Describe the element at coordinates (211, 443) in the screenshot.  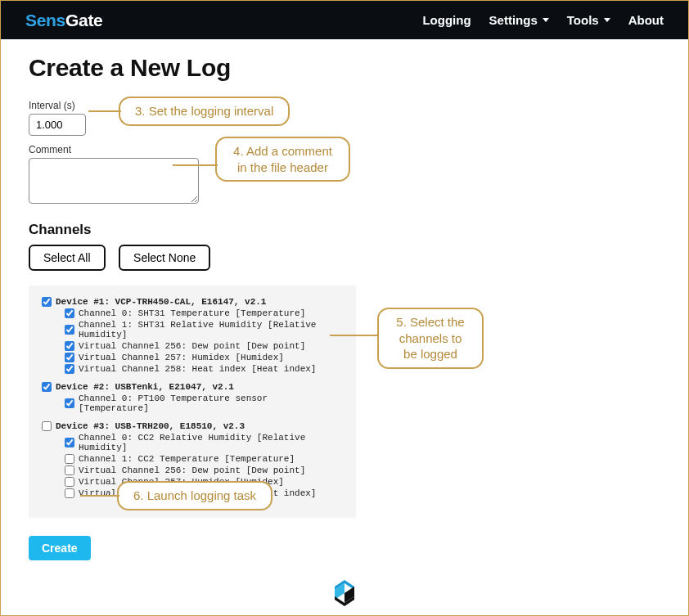
I see `channel-label: Channel 0: CC2 Relative Humidity [Relati…` at that location.